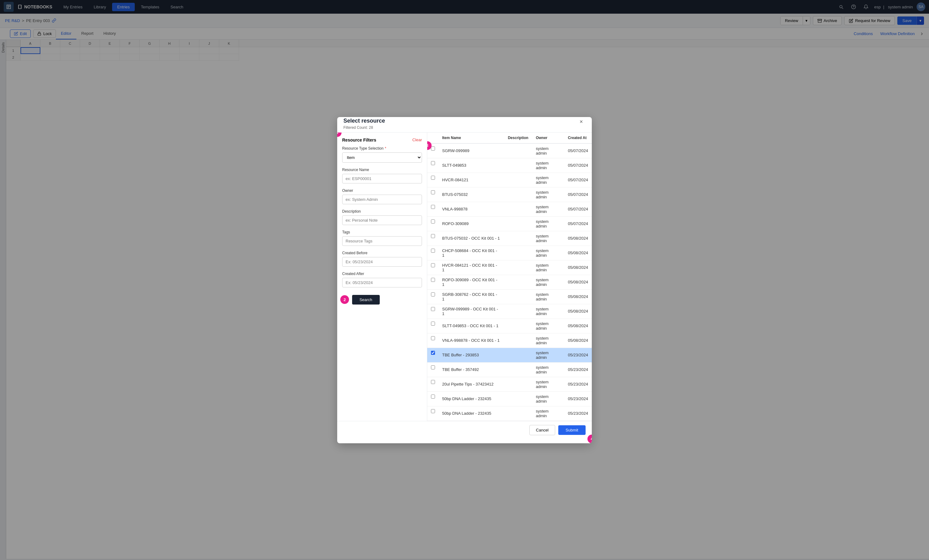 The height and width of the screenshot is (560, 929). Describe the element at coordinates (510, 326) in the screenshot. I see `table-row: SLTT-049853 - OCC Kit 001 - 1 system adm…` at that location.